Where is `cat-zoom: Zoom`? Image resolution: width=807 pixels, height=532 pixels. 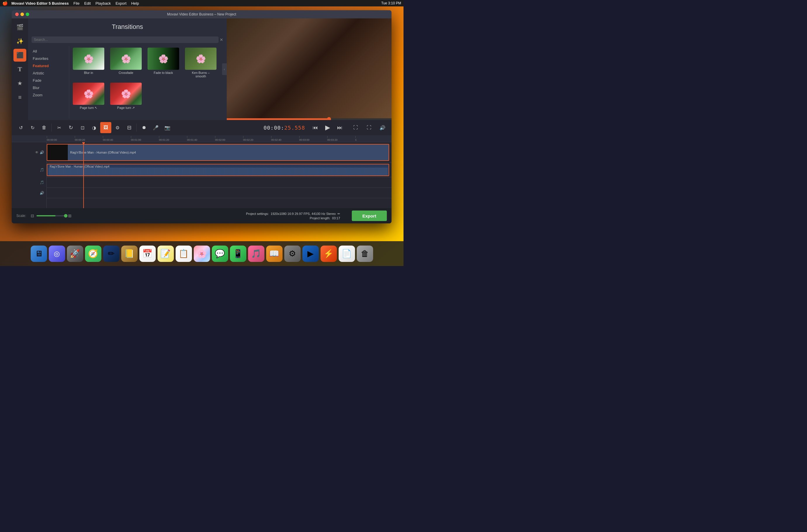 cat-zoom: Zoom is located at coordinates (49, 95).